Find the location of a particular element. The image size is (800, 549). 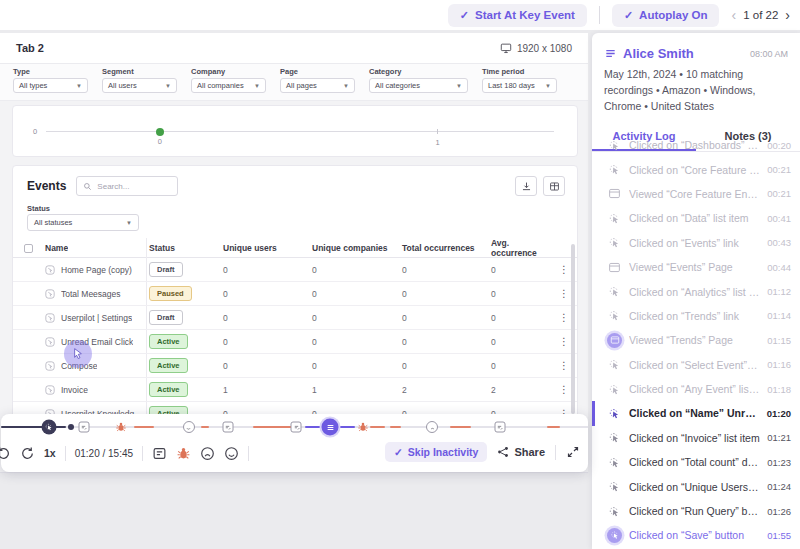

activity-label: Clicked on “Invoice” list item is located at coordinates (694, 438).